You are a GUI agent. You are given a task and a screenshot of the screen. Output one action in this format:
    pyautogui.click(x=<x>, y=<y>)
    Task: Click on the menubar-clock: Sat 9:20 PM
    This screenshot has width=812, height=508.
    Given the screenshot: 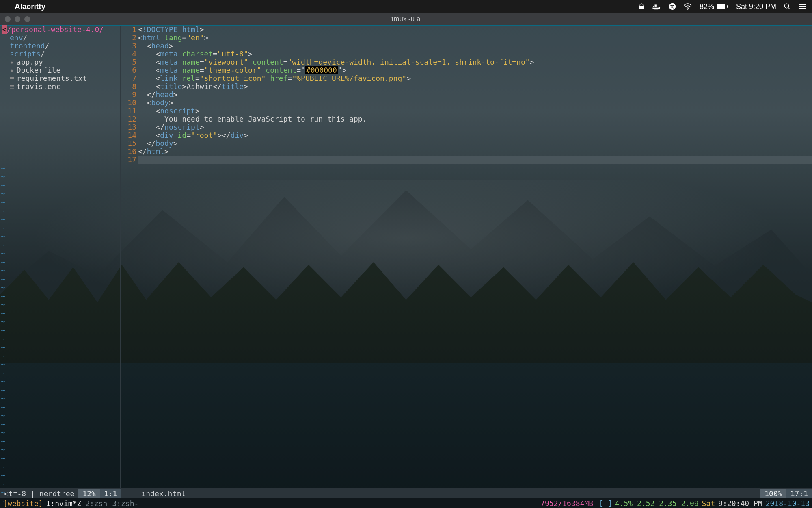 What is the action you would take?
    pyautogui.click(x=756, y=7)
    